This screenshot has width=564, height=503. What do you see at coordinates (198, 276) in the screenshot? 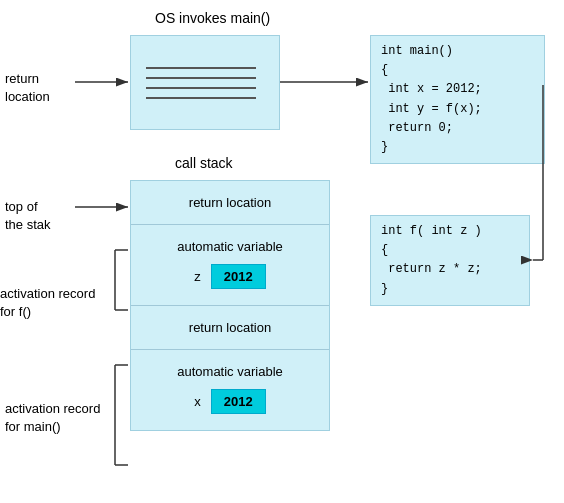
I see `var-name-z: z` at bounding box center [198, 276].